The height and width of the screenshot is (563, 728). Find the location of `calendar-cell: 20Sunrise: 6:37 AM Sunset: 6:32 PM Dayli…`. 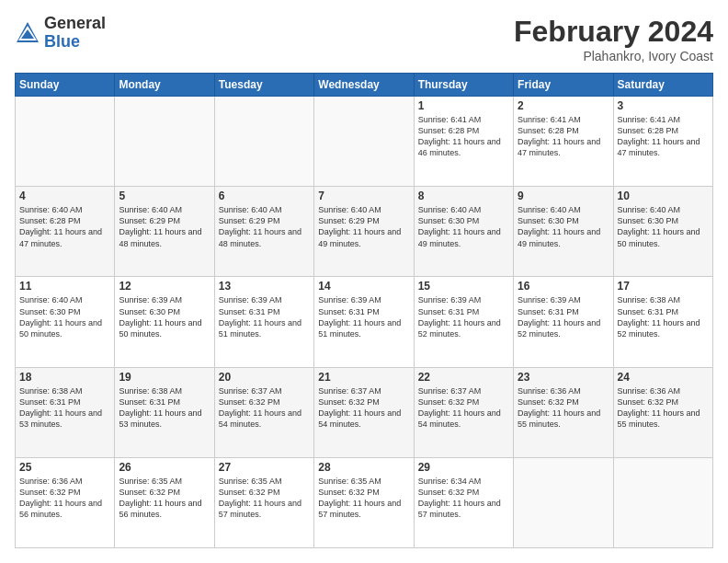

calendar-cell: 20Sunrise: 6:37 AM Sunset: 6:32 PM Dayli… is located at coordinates (264, 412).